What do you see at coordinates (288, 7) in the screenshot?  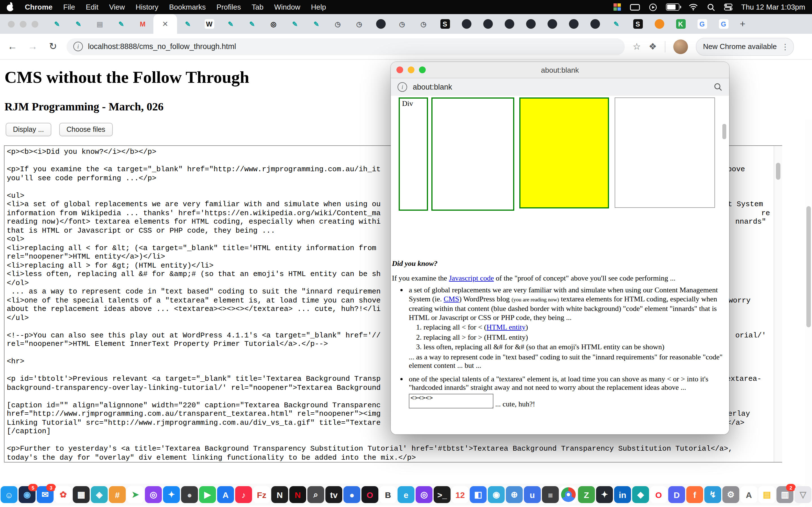 I see `menubar-item-window: Window` at bounding box center [288, 7].